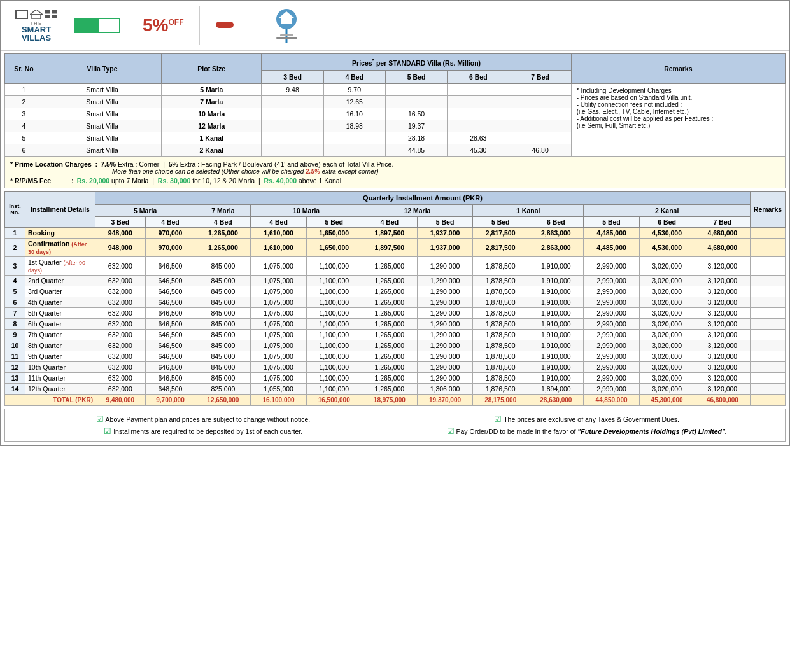 The width and height of the screenshot is (790, 672). Describe the element at coordinates (42, 181) in the screenshot. I see `rp-label: * R/P/MS Fee :` at that location.